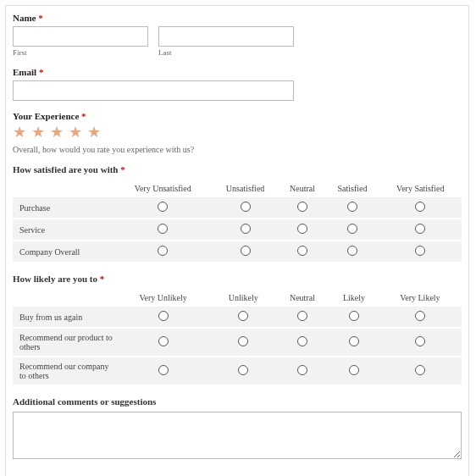 Image resolution: width=476 pixels, height=476 pixels. What do you see at coordinates (84, 116) in the screenshot?
I see `experience-required: *` at bounding box center [84, 116].